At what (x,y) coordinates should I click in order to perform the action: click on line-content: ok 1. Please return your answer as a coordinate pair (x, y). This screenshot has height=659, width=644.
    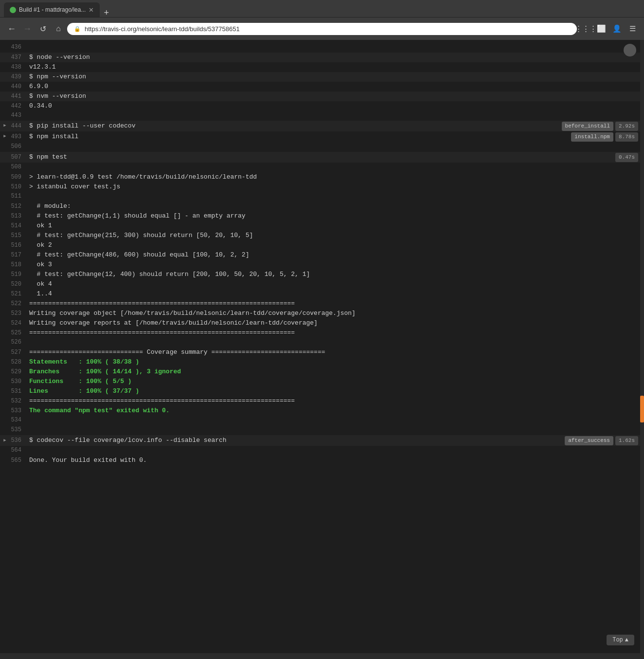
    Looking at the image, I should click on (332, 226).